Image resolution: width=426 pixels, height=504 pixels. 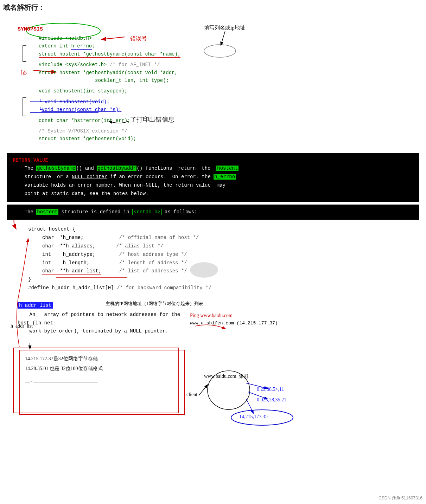 I want to click on struct-line-h-length: int h_length; /* length of address */, so click(x=224, y=263).